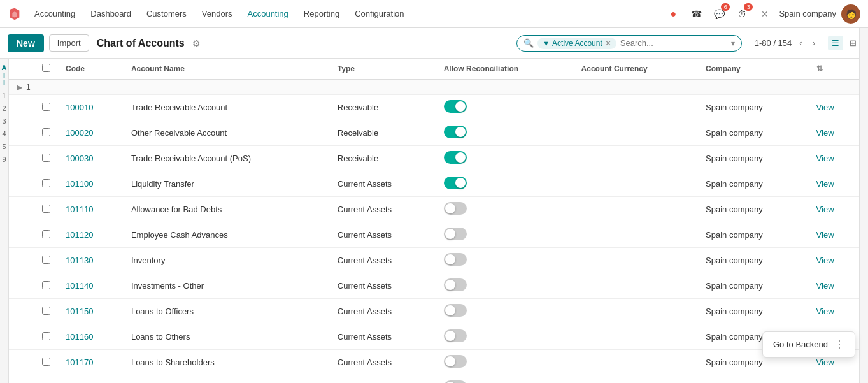 The width and height of the screenshot is (868, 383). Describe the element at coordinates (434, 380) in the screenshot. I see `table-row: 101180 Prepaid Expenses Current Assets S…` at that location.